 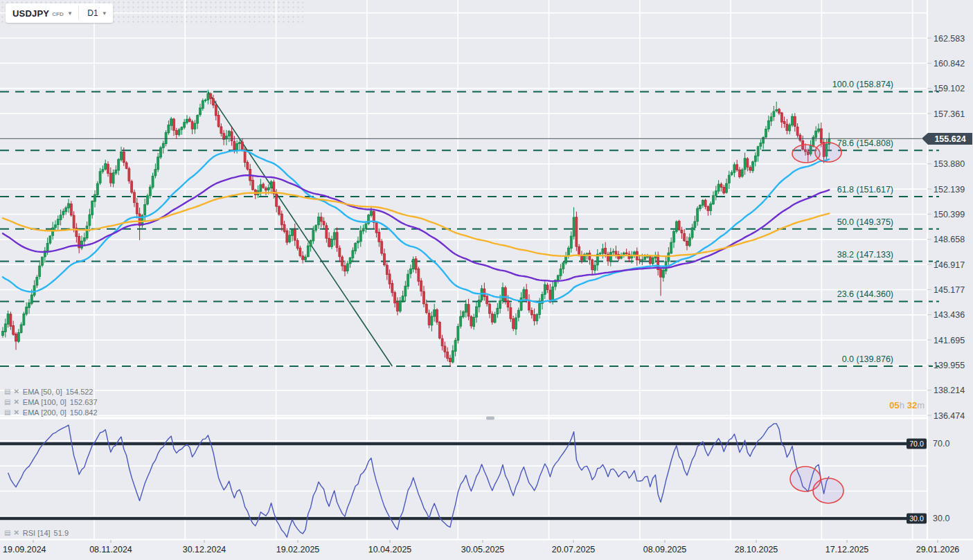 What do you see at coordinates (912, 406) in the screenshot?
I see `timer-minutes: 32` at bounding box center [912, 406].